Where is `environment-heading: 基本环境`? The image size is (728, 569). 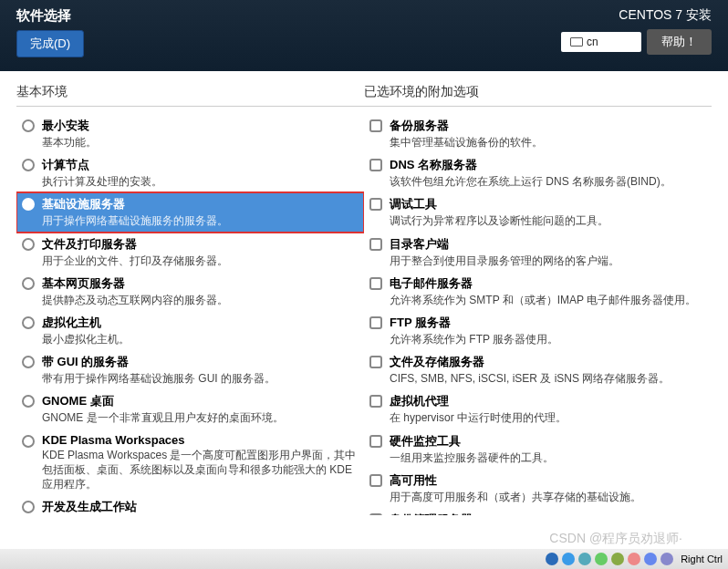 environment-heading: 基本环境 is located at coordinates (190, 95).